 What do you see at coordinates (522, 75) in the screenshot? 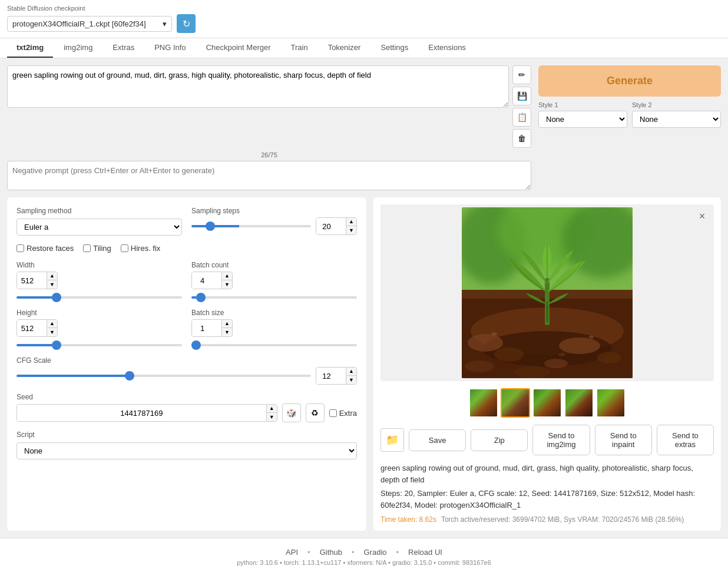
I see `edit-icon: ✏` at bounding box center [522, 75].